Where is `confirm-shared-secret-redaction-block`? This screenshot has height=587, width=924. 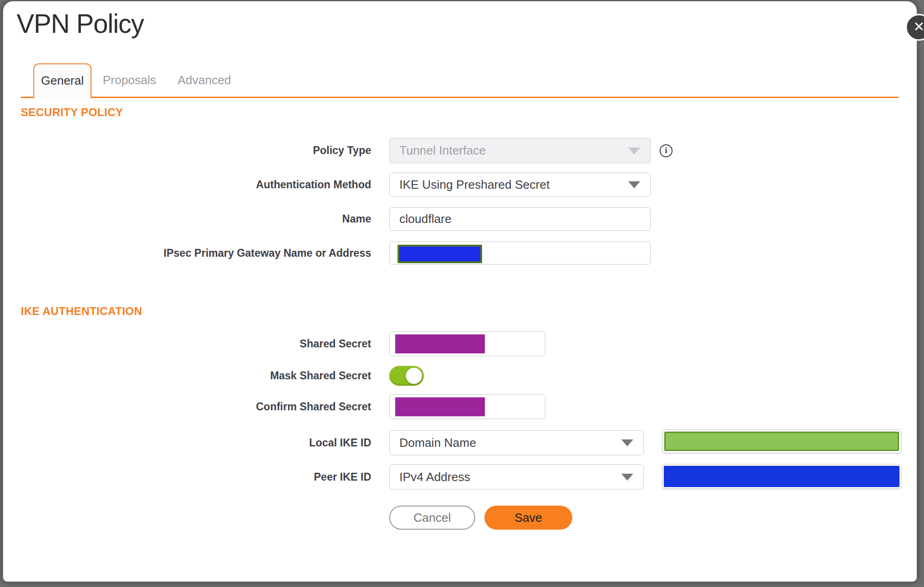 confirm-shared-secret-redaction-block is located at coordinates (440, 407).